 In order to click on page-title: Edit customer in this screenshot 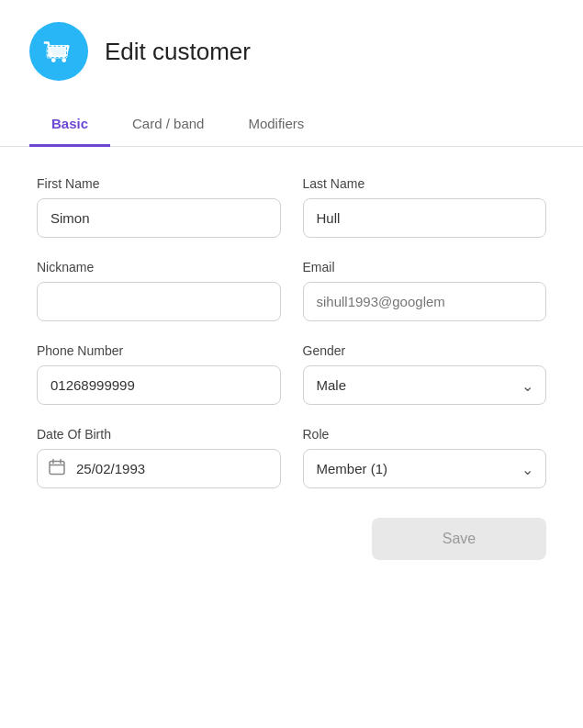, I will do `click(178, 51)`.